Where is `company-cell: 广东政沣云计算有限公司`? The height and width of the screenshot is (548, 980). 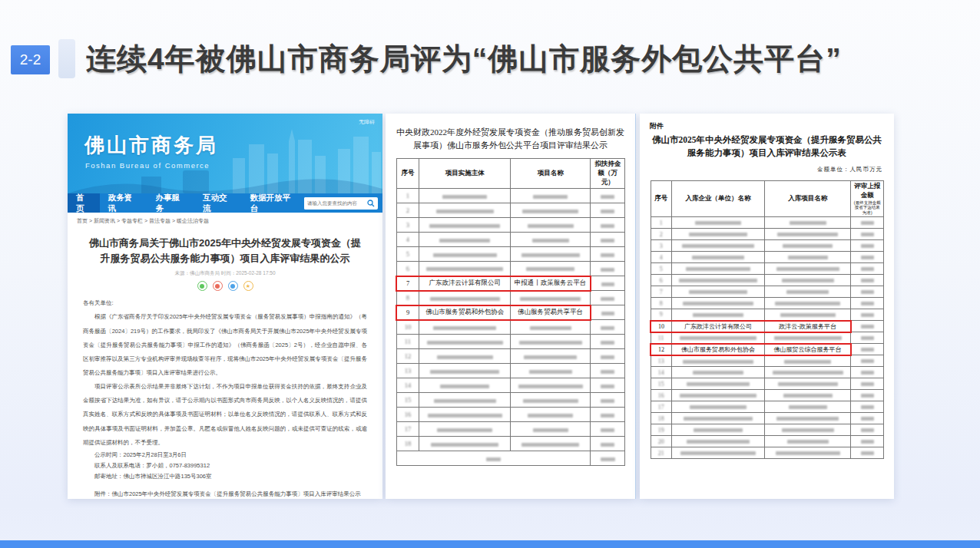
company-cell: 广东政沣云计算有限公司 is located at coordinates (465, 284).